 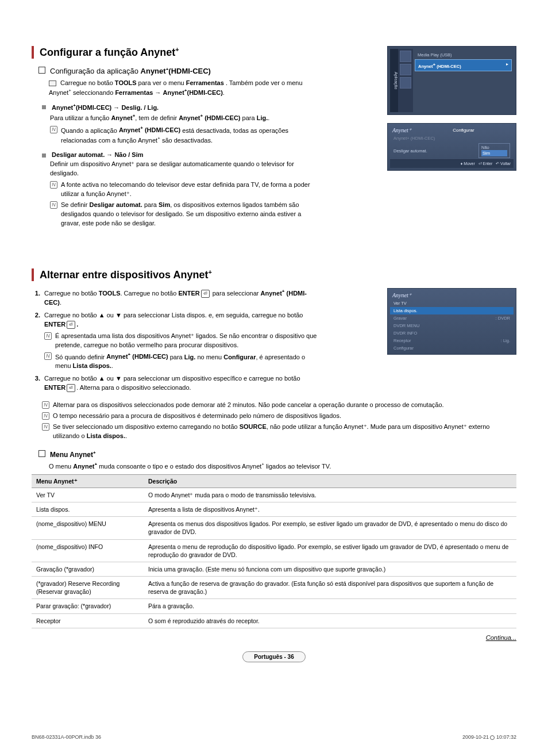 What do you see at coordinates (274, 588) in the screenshot?
I see `table-row: (*gravador) Reserve Recording (Reservar …` at bounding box center [274, 588].